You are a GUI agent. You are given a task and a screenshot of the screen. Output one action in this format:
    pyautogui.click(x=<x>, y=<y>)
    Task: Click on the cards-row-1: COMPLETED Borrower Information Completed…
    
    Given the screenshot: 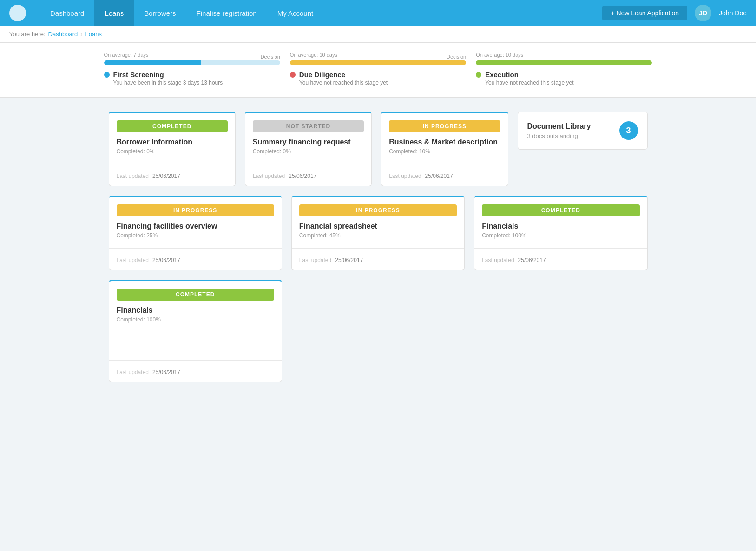 What is the action you would take?
    pyautogui.click(x=378, y=149)
    